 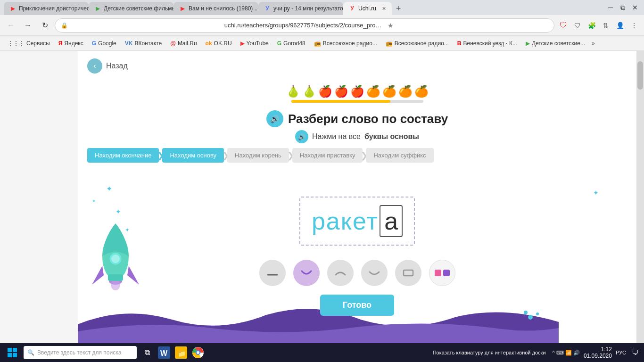 I want to click on tab-favicon-4: У, so click(x=267, y=8).